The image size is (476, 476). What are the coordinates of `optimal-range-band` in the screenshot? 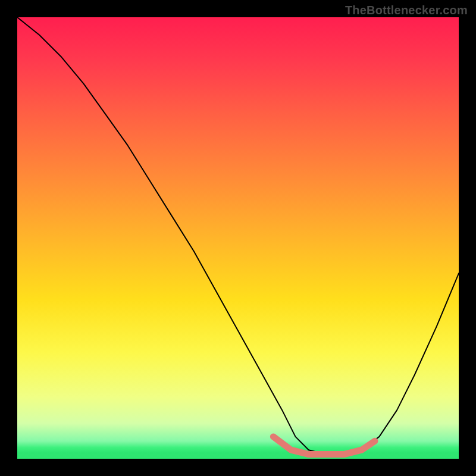 It's located at (324, 446).